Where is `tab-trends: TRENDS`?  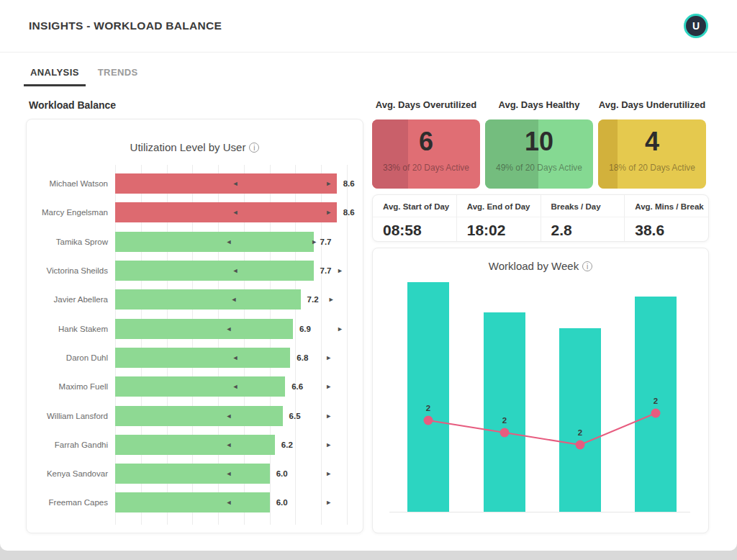 tab-trends: TRENDS is located at coordinates (118, 75).